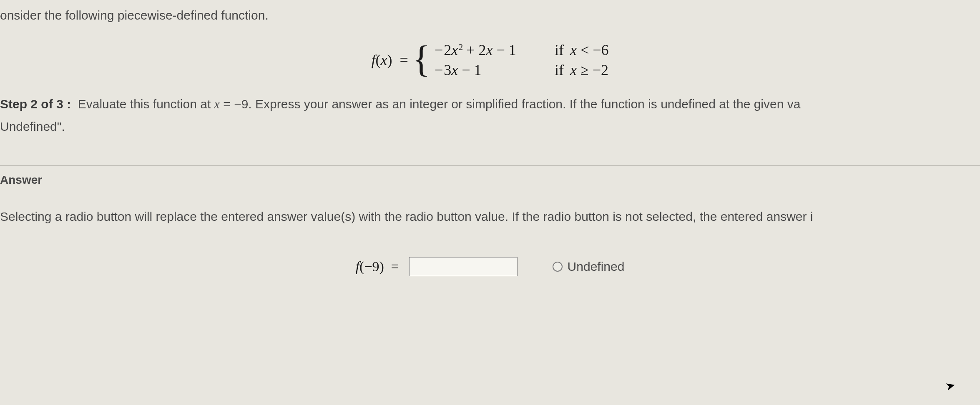 The width and height of the screenshot is (980, 405). I want to click on step-instruction: Step 2 of 3 : Evaluate this function at …, so click(490, 107).